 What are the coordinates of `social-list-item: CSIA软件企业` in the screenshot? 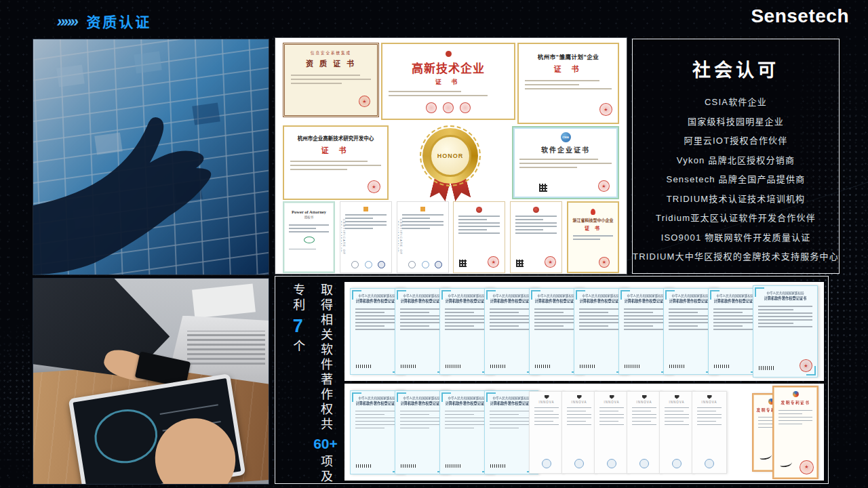 It's located at (736, 103).